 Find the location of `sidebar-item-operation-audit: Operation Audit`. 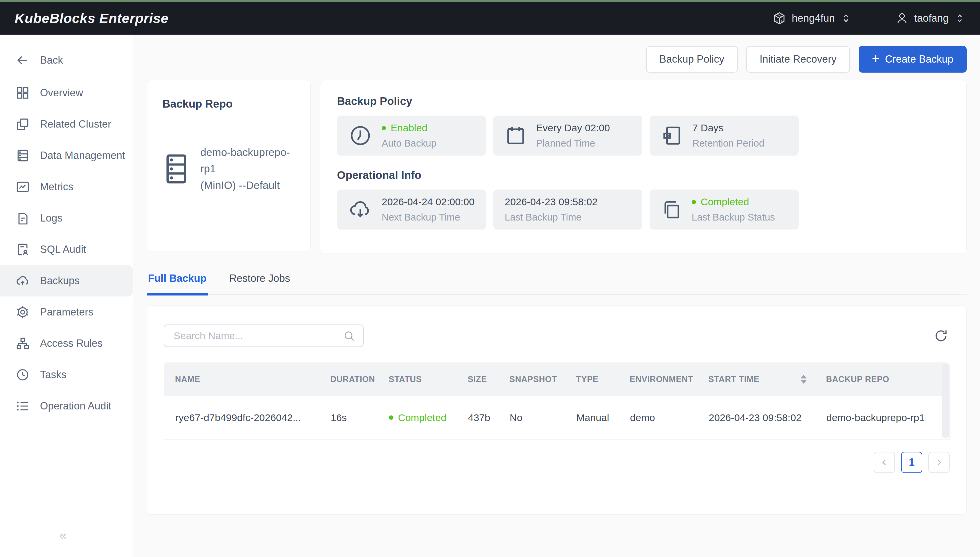

sidebar-item-operation-audit: Operation Audit is located at coordinates (67, 406).